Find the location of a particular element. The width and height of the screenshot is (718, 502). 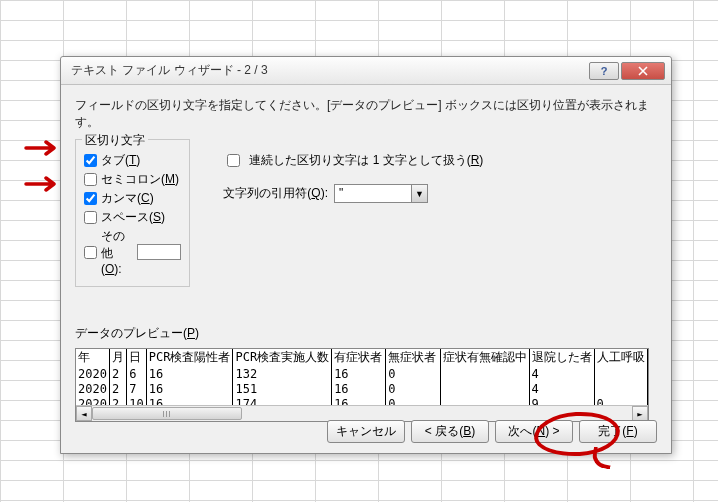

delimiter-other-checkbox is located at coordinates (90, 252).